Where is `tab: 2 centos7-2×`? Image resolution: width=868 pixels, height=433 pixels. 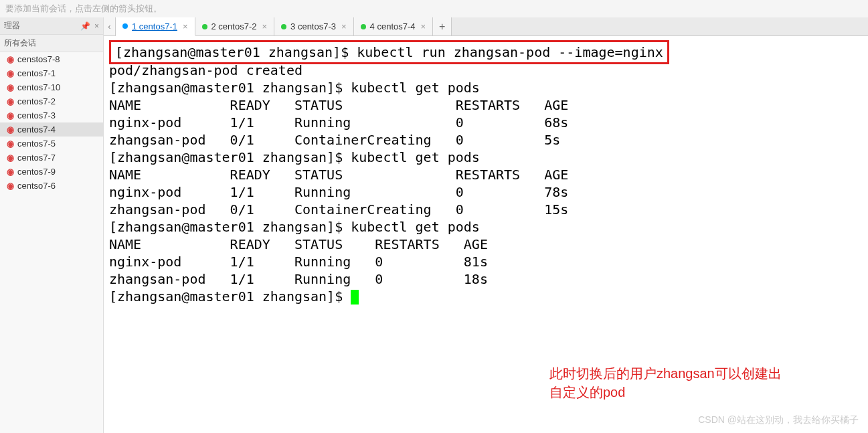
tab: 2 centos7-2× is located at coordinates (236, 27).